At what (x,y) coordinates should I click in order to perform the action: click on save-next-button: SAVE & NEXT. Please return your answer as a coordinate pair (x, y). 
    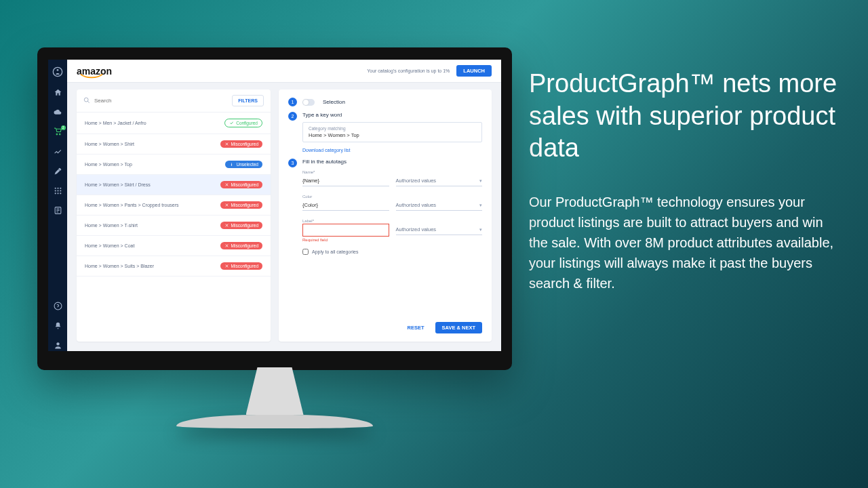
    Looking at the image, I should click on (458, 328).